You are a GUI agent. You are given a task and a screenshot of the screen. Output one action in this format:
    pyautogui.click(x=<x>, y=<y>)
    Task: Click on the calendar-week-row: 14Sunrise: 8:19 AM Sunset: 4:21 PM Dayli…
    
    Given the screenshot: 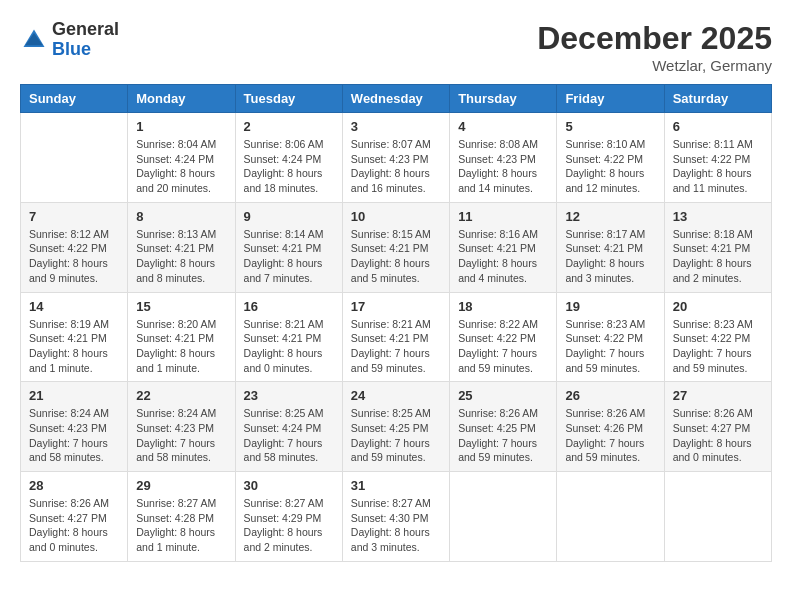 What is the action you would take?
    pyautogui.click(x=396, y=337)
    